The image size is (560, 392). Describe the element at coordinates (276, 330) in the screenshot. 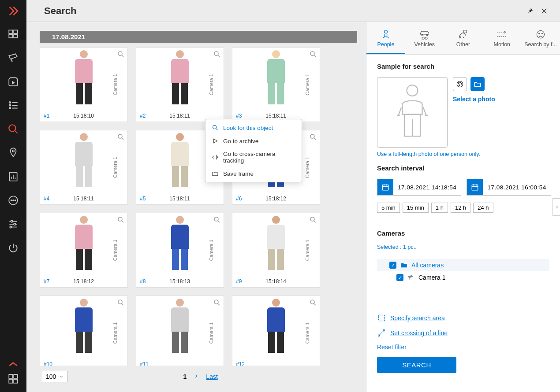

I see `result-card: Camera 1#12` at that location.